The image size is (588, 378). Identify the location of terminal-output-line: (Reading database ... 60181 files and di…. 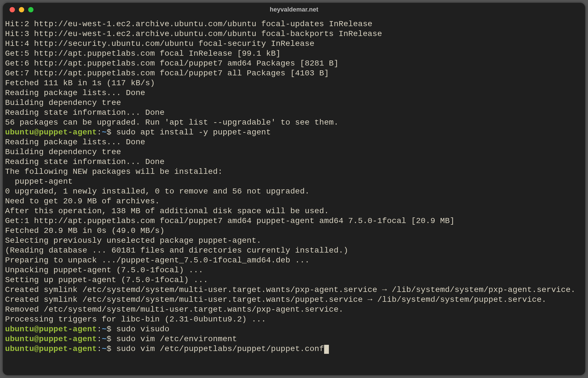
(294, 250).